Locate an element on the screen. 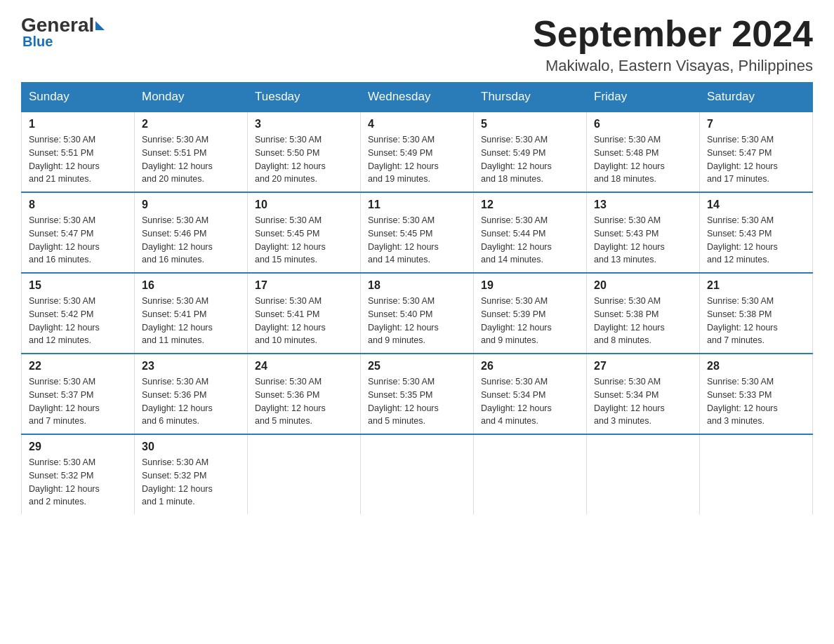  day-cell-23: 23 Sunrise: 5:30 AMSunset: 5:36 PMDaylig… is located at coordinates (191, 394).